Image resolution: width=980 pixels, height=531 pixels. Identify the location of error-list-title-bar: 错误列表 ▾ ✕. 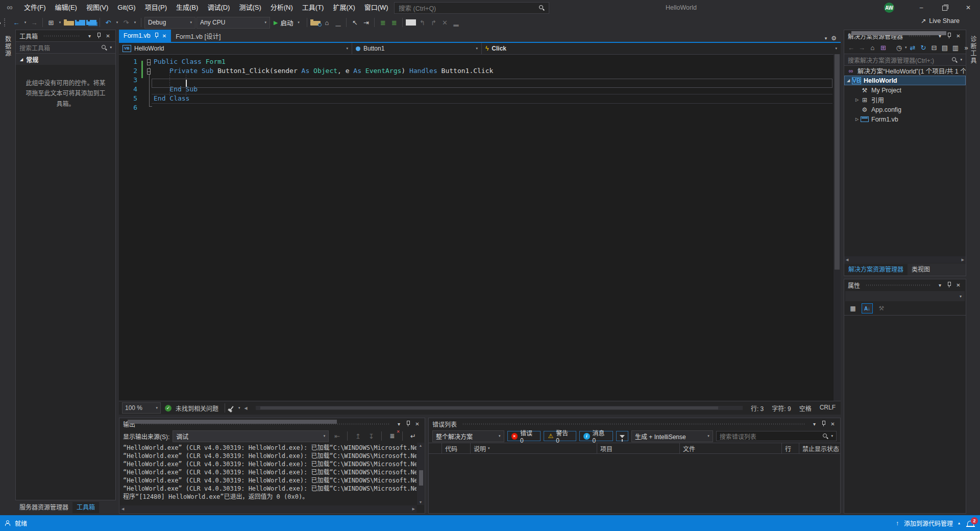
(634, 424).